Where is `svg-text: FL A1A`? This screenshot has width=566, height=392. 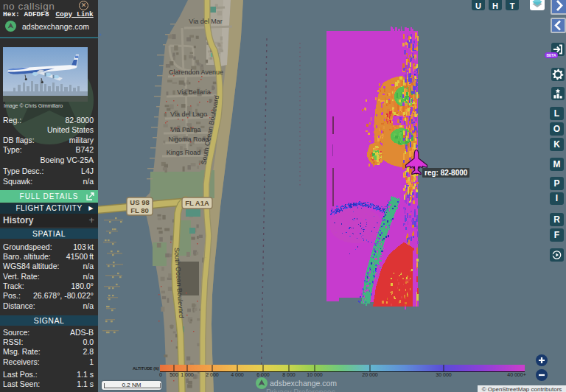 svg-text: FL A1A is located at coordinates (198, 203).